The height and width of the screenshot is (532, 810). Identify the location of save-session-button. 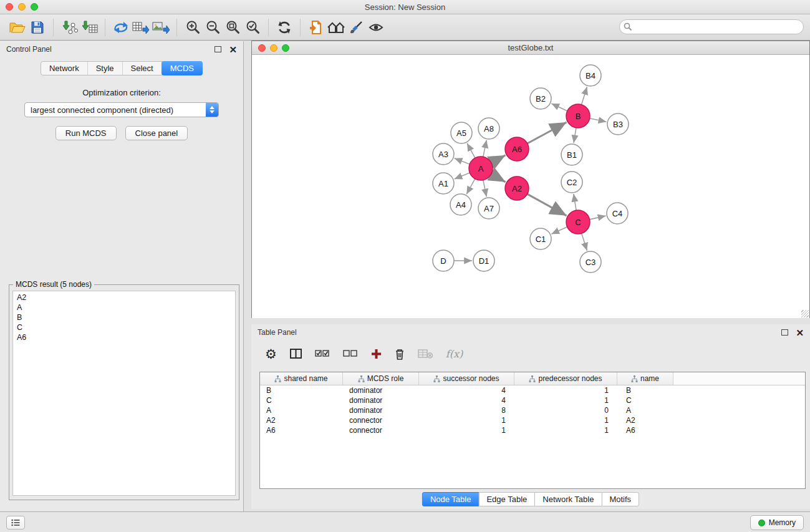
(37, 27).